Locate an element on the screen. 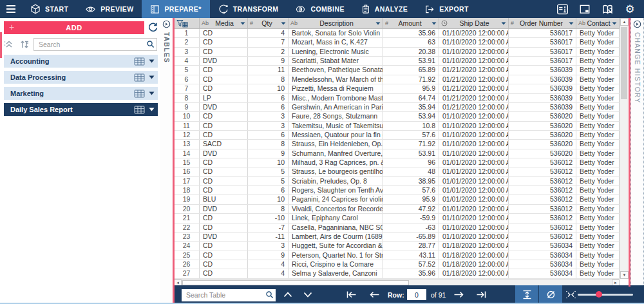 The height and width of the screenshot is (304, 644). left-pane-splitter is located at coordinates (174, 161).